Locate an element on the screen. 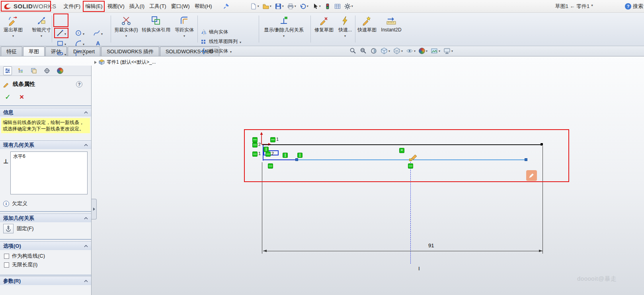 This screenshot has width=644, height=295. help-icon is located at coordinates (79, 84).